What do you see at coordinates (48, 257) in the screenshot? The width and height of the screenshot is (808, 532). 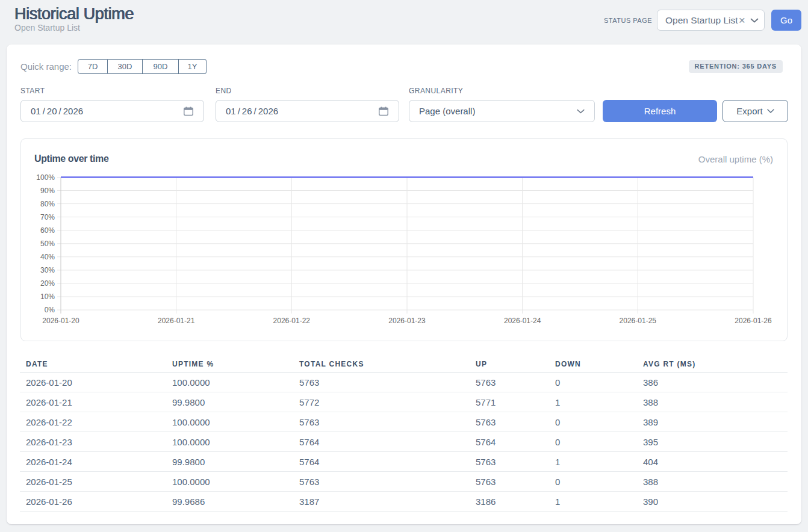 I see `svg-text: 40%` at bounding box center [48, 257].